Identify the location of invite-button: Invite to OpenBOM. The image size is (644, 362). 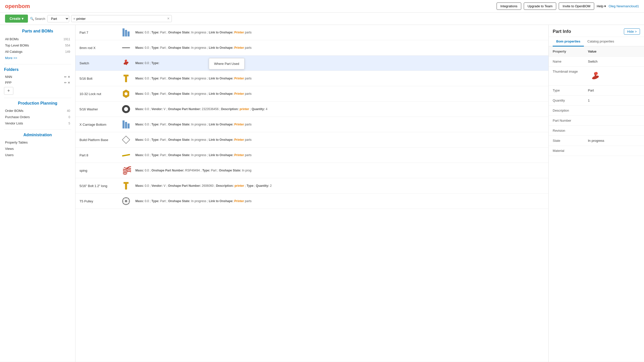
(577, 6).